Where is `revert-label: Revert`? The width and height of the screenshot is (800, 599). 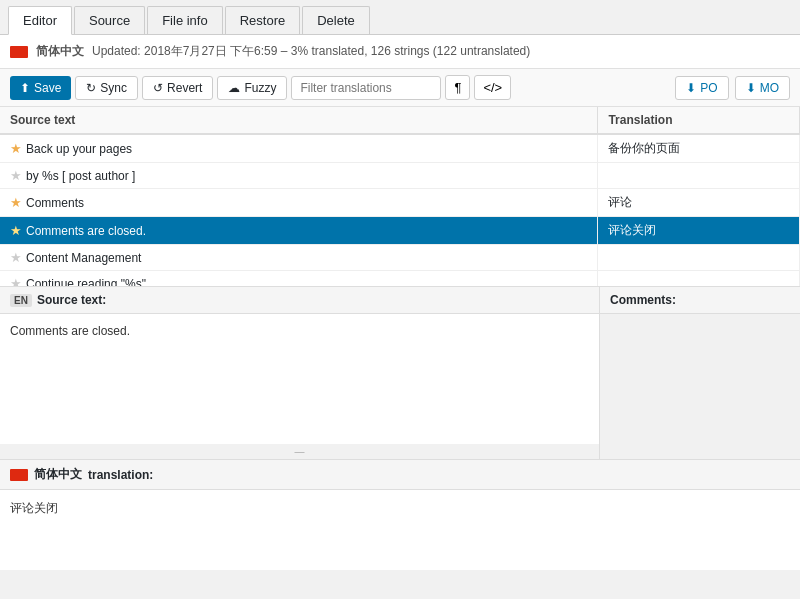 revert-label: Revert is located at coordinates (184, 88).